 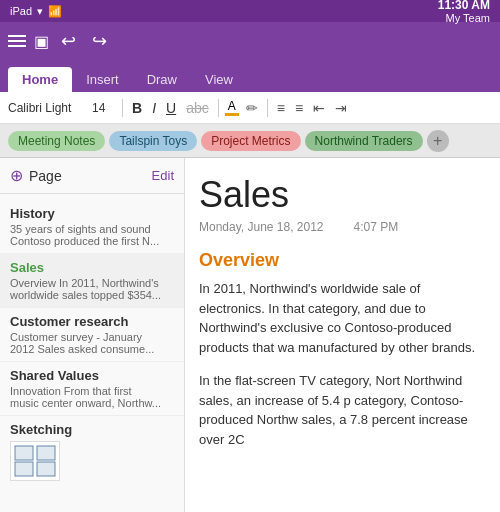 What do you see at coordinates (342, 195) in the screenshot?
I see `content-title: Sales` at bounding box center [342, 195].